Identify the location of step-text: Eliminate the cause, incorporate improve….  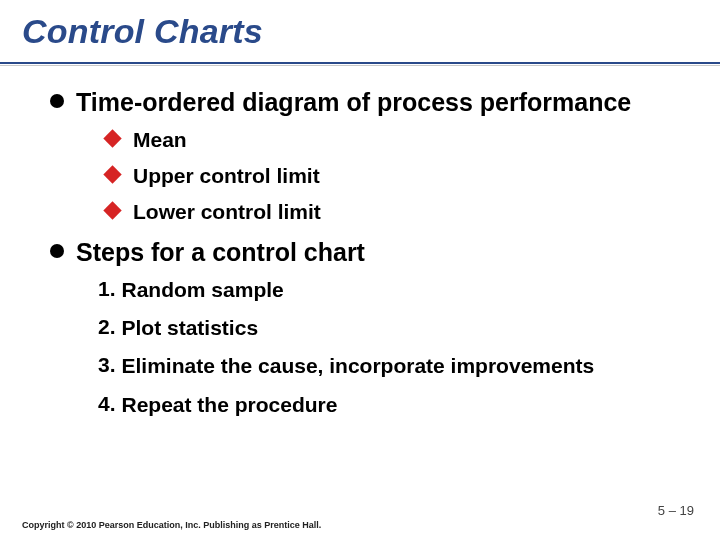
(358, 366).